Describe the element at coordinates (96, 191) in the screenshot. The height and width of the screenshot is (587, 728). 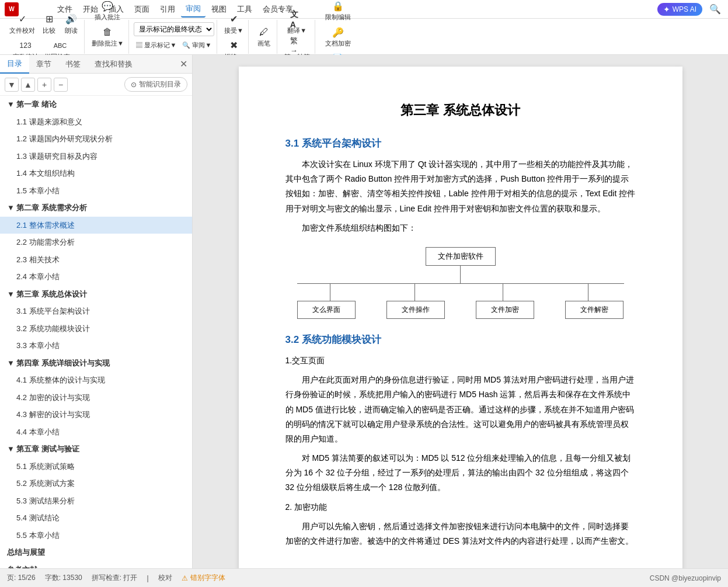
I see `toc-item-1-5: 1.5 本章小结` at that location.